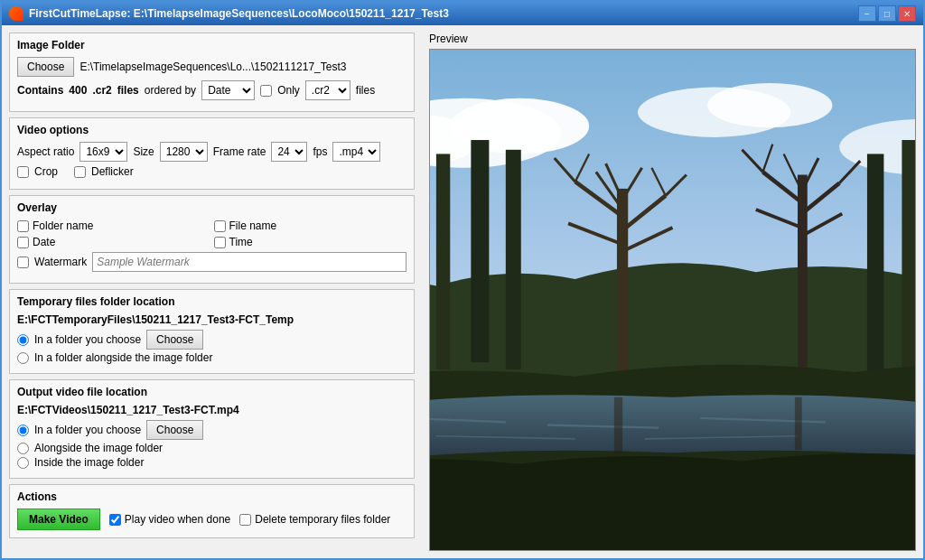  What do you see at coordinates (228, 90) in the screenshot?
I see `order-select: Date Name` at bounding box center [228, 90].